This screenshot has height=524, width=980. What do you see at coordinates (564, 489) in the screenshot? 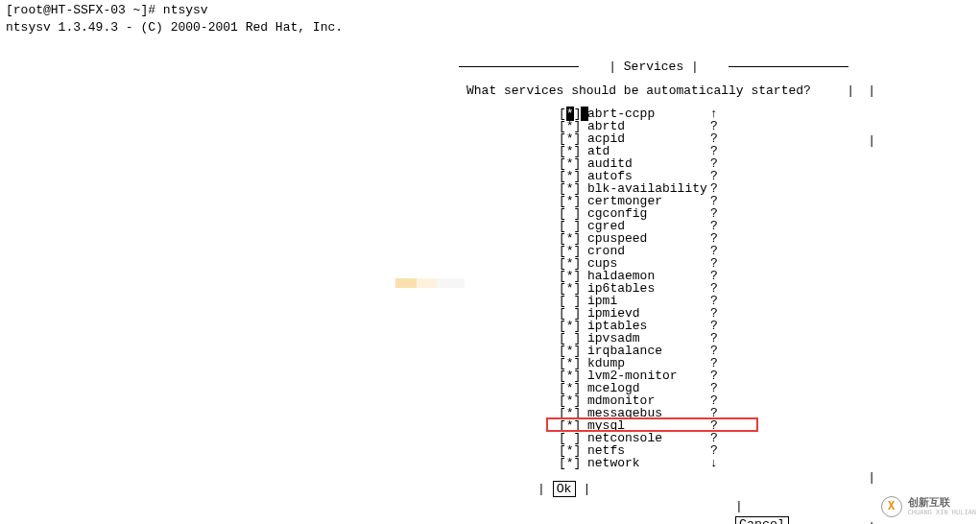
I see `ok-button: Ok` at bounding box center [564, 489].